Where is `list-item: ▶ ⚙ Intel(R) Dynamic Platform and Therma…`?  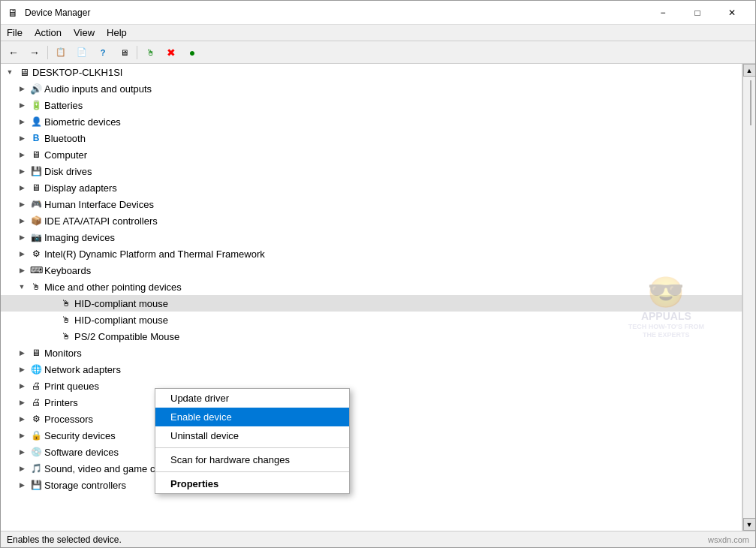 list-item: ▶ ⚙ Intel(R) Dynamic Platform and Therma… is located at coordinates (371, 254).